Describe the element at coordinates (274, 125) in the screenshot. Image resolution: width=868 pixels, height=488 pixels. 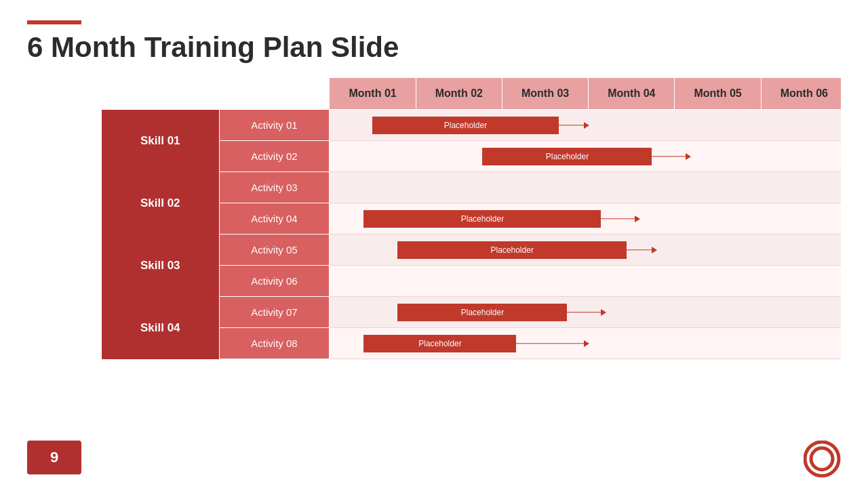
I see `activity-label: Activity 01` at that location.